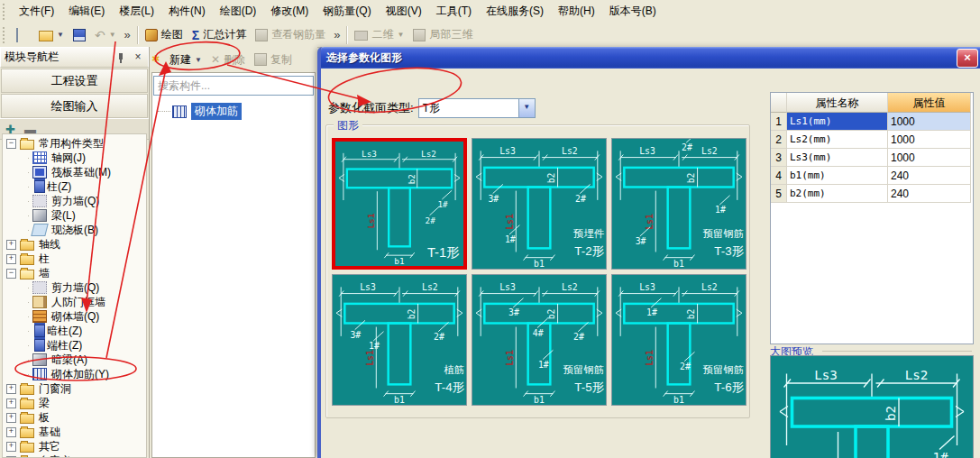  I want to click on tree-item-自定义: +自定义, so click(74, 456).